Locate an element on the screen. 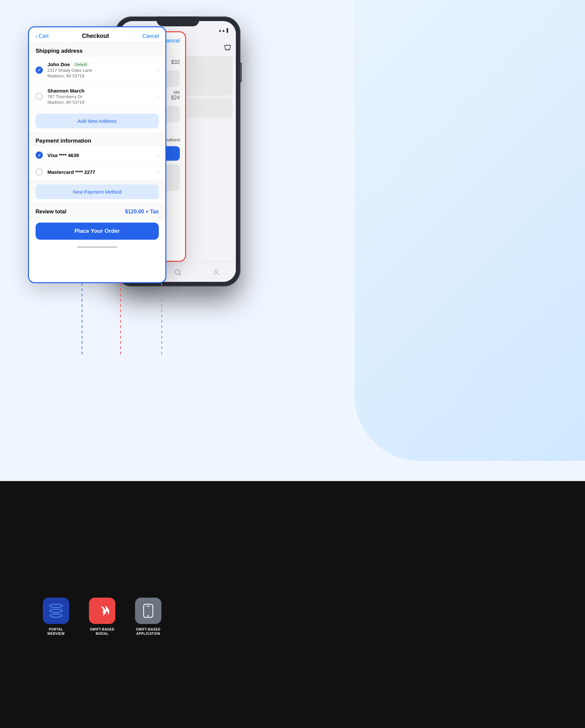  address-2-info: Shannon March 787 Thornberry Dr Madison,… is located at coordinates (102, 96).